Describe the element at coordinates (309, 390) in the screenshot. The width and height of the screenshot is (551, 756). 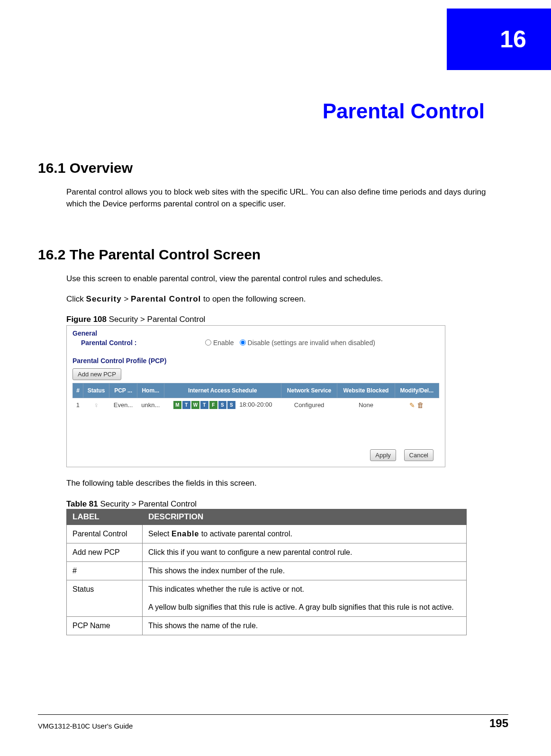
I see `ss-th-netservice: Network Service` at that location.